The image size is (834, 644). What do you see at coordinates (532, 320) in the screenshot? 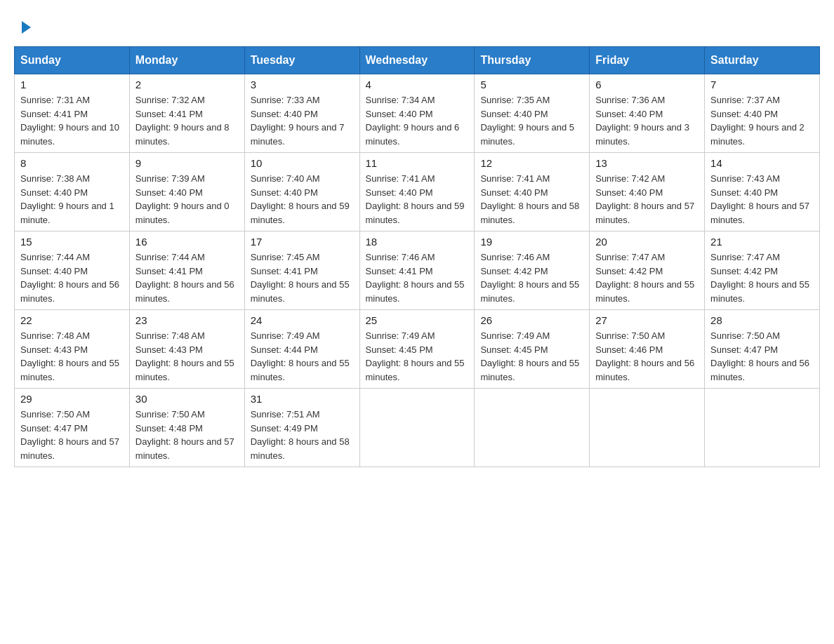
I see `day-number: 26` at bounding box center [532, 320].